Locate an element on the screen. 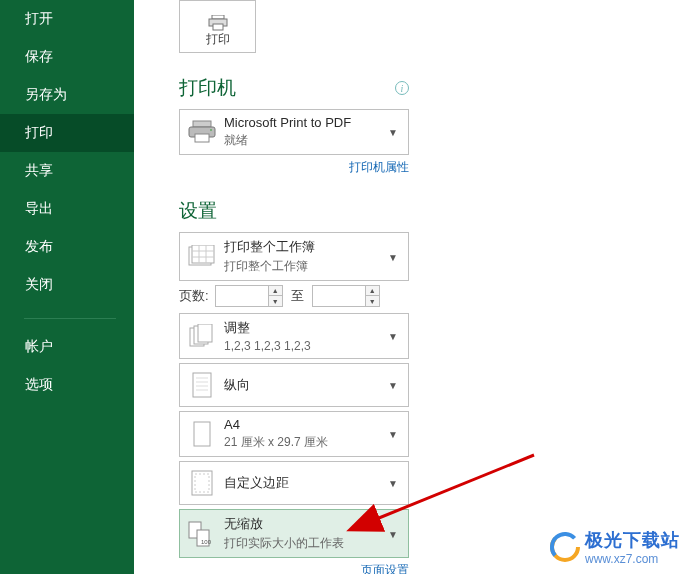 The image size is (684, 574). pages-label: 页数: is located at coordinates (194, 296).